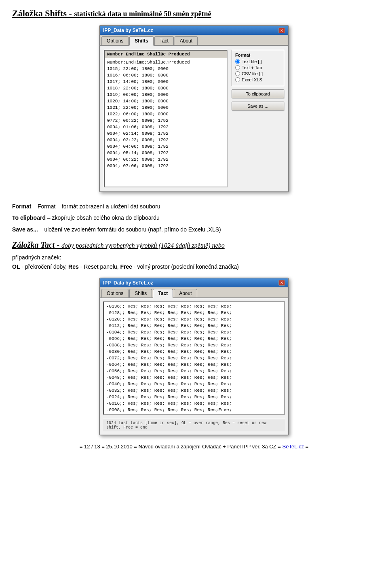 This screenshot has height=588, width=388. I want to click on tact-data-area: -0136;; Res; Res; Res; Res; Res; Res; Re…, so click(194, 358).